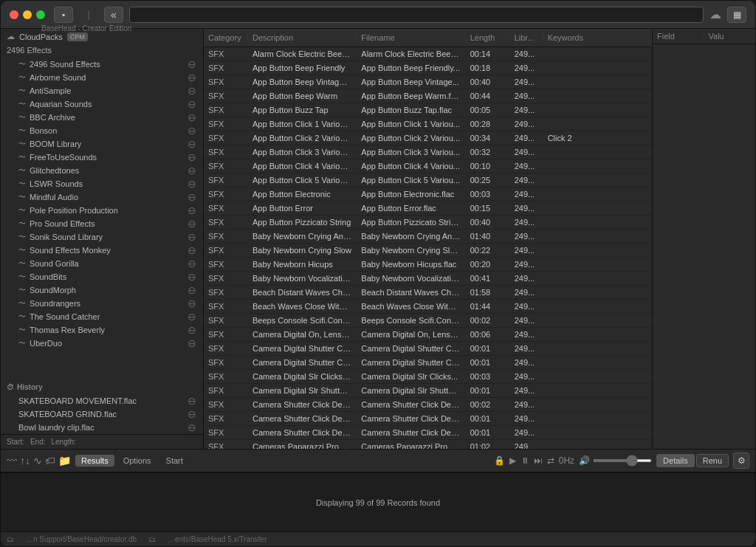 Image resolution: width=756 pixels, height=547 pixels. What do you see at coordinates (102, 157) in the screenshot?
I see `sidebar-item: 〜 FreeToUseSounds ⊖` at bounding box center [102, 157].